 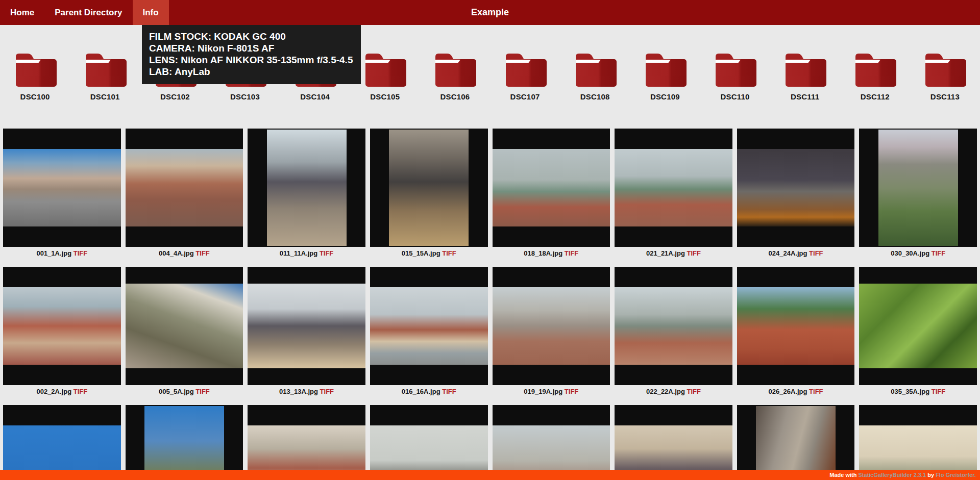 What do you see at coordinates (875, 97) in the screenshot?
I see `folder-label: DSC112` at bounding box center [875, 97].